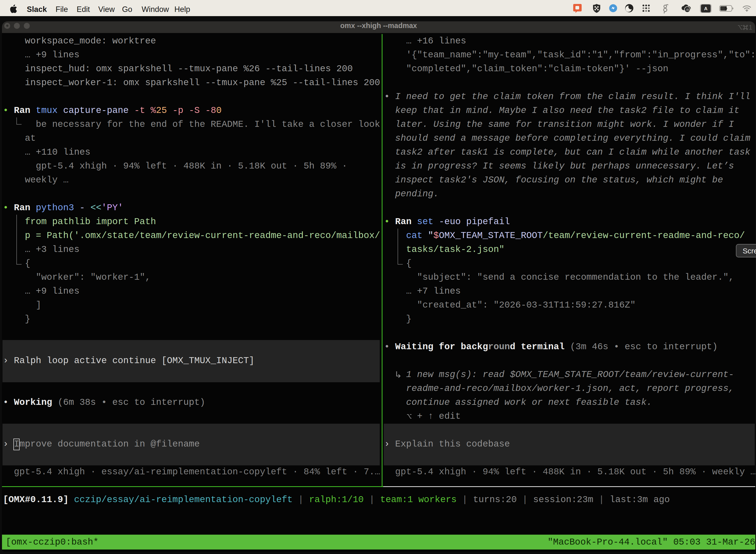 This screenshot has height=554, width=756. Describe the element at coordinates (687, 9) in the screenshot. I see `svg-text: ..61` at that location.